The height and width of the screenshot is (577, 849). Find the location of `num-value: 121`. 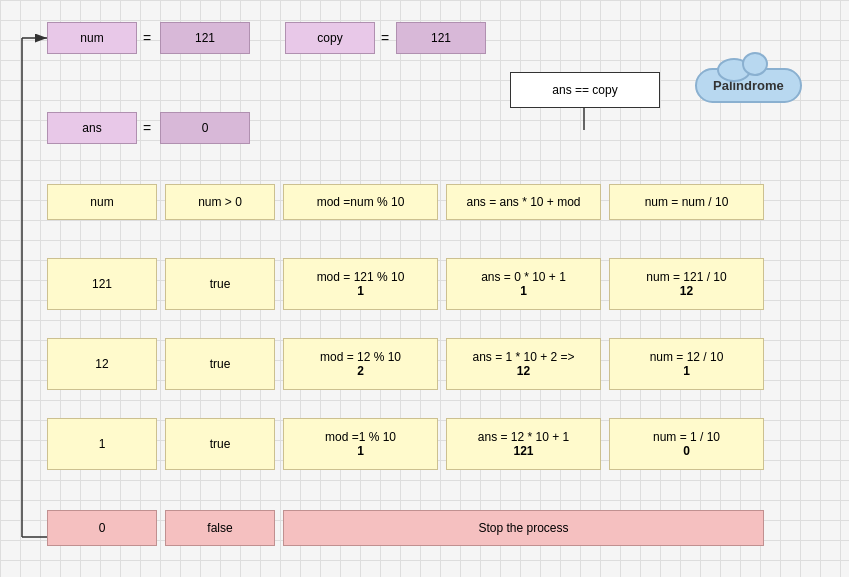

num-value: 121 is located at coordinates (205, 38).